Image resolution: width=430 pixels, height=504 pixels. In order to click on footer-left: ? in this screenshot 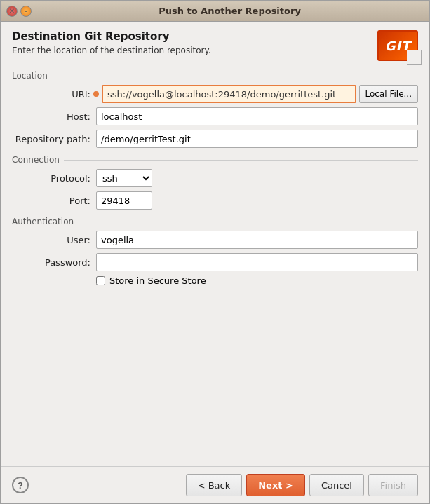, I will do `click(20, 485)`.